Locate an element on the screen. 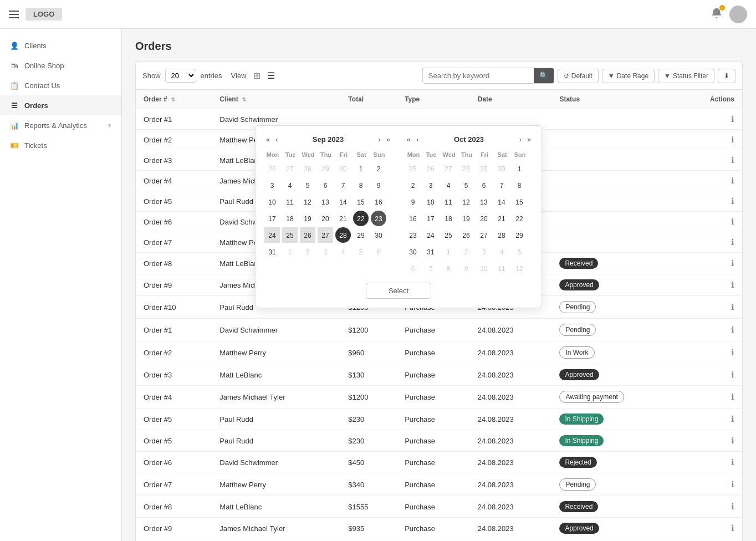  sep-next-next-button: » is located at coordinates (388, 140).